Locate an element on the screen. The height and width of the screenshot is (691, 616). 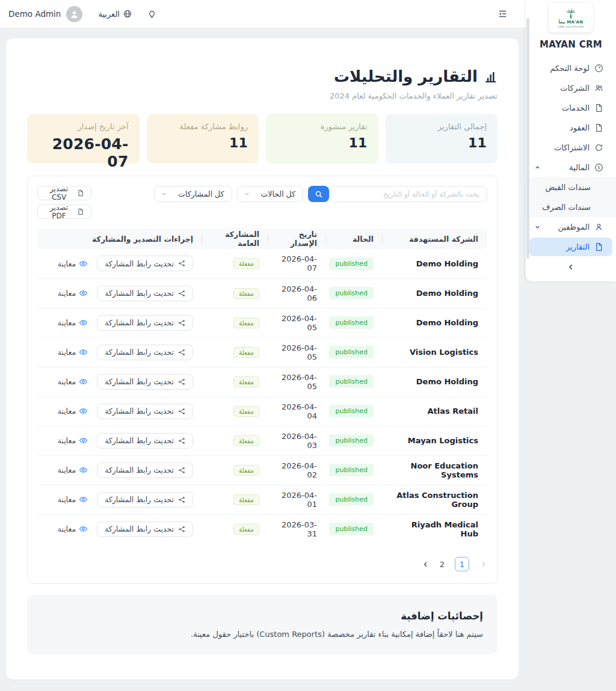
pagination-page-2: 2 is located at coordinates (442, 564).